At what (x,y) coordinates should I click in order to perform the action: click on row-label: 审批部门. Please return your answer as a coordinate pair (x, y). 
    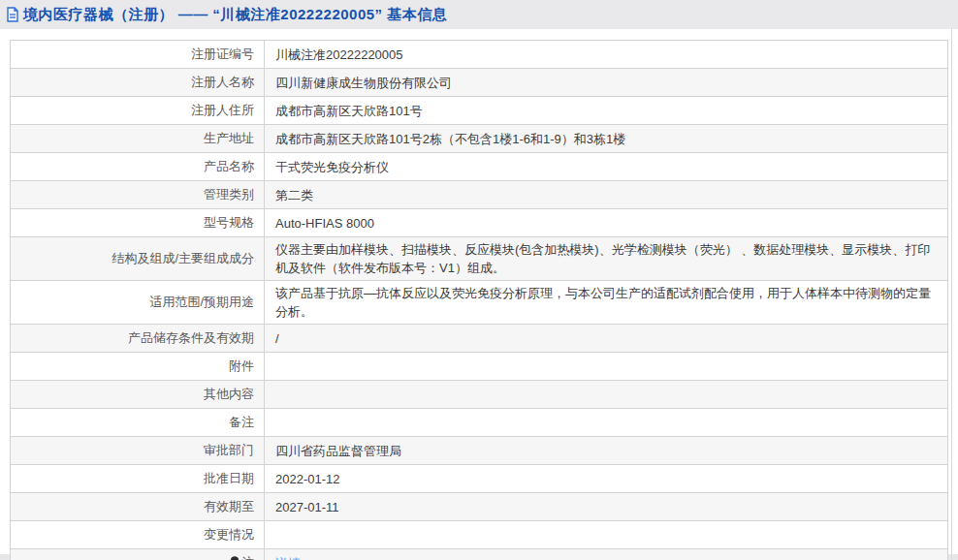
    Looking at the image, I should click on (138, 451).